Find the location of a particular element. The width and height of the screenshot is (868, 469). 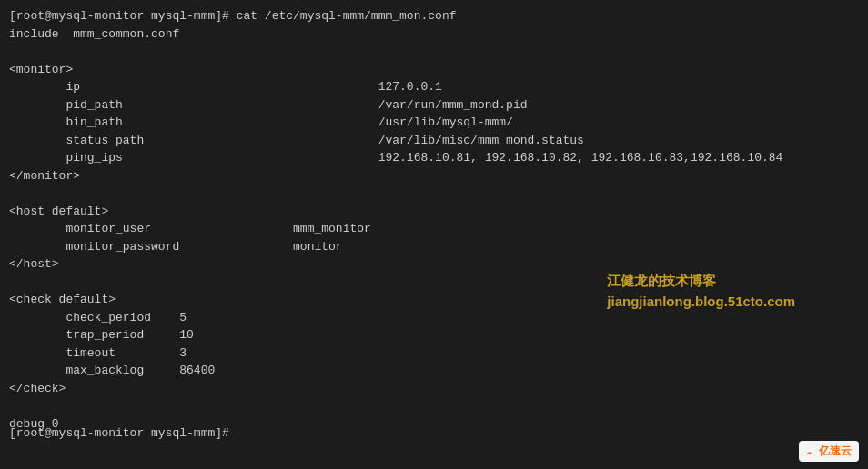

terminal-line-blank1 is located at coordinates (434, 52).